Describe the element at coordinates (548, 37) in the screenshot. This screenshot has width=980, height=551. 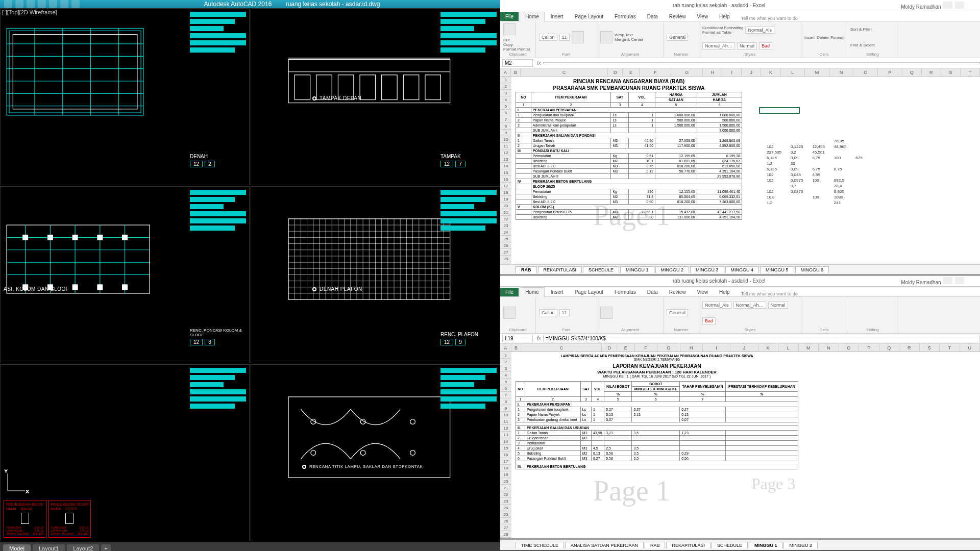
I see `font-select: Calibri` at that location.